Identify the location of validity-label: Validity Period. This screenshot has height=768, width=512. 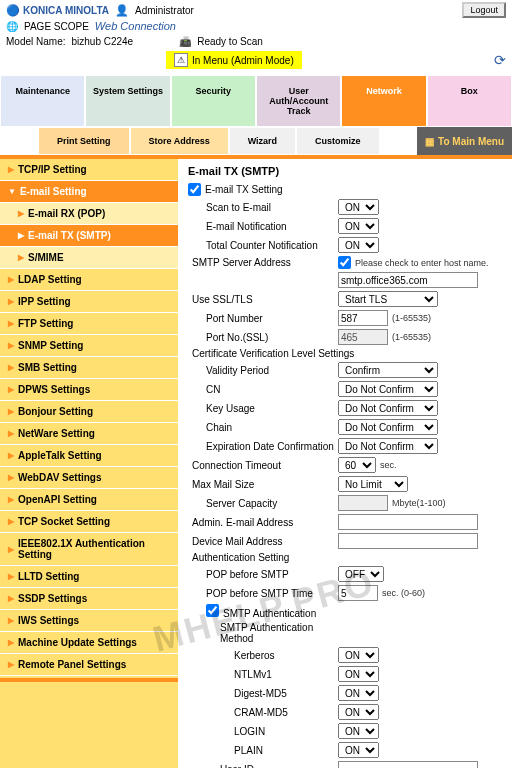
(263, 370).